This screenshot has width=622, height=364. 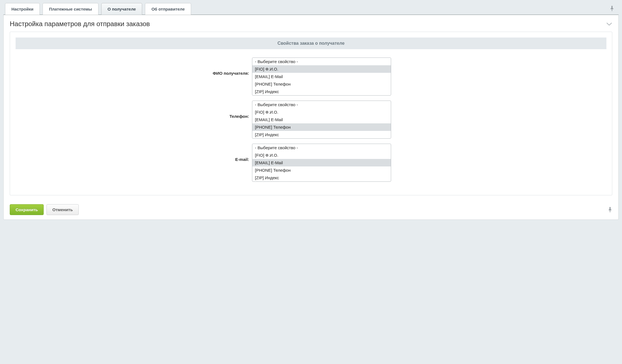 I want to click on tab-recipient: О получателе, so click(x=122, y=9).